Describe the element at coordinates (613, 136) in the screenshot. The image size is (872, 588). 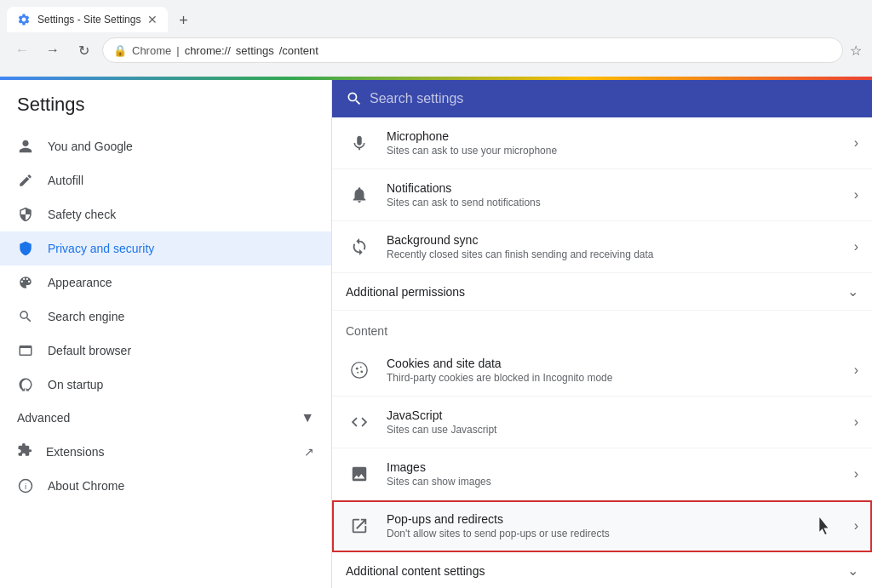
I see `microphone-title: Microphone` at that location.